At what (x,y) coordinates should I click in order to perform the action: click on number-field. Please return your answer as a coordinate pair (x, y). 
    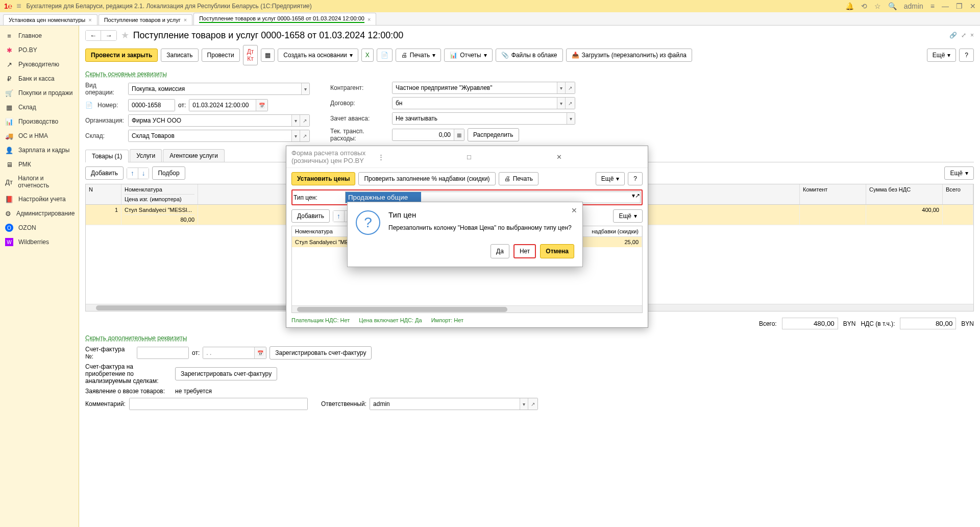
    Looking at the image, I should click on (152, 105).